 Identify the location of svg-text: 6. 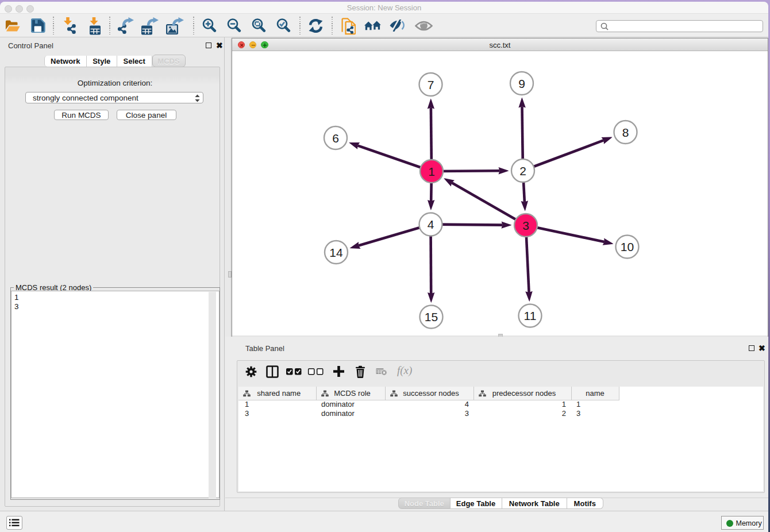
(336, 138).